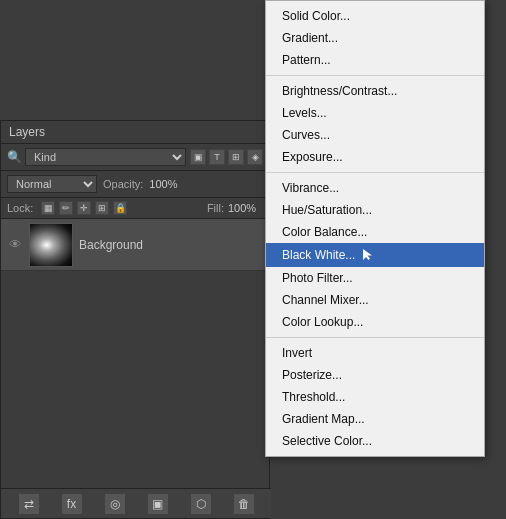 The image size is (506, 519). I want to click on menu-item-10: Black White..., so click(375, 255).